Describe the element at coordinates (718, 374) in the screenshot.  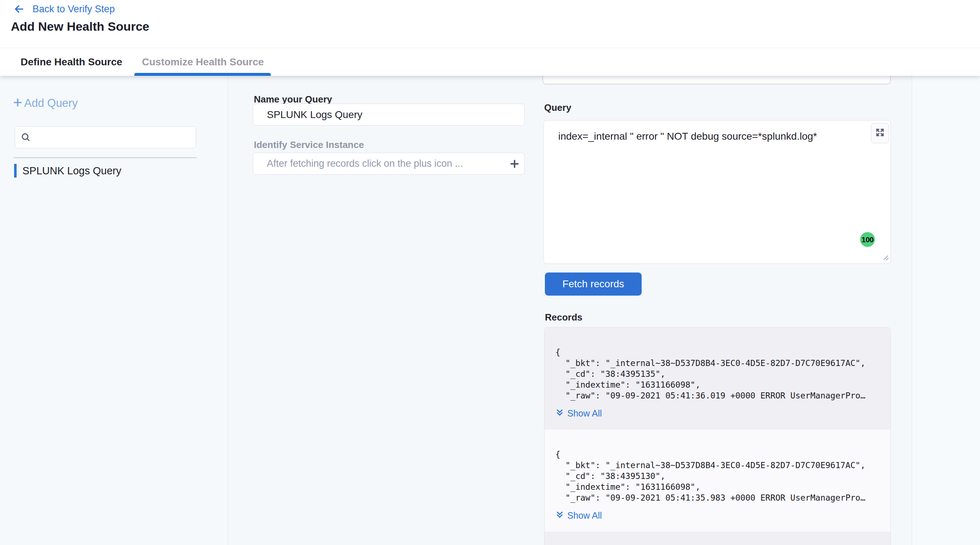
I see `record-json-line: "_cd": "38:4395135",` at that location.